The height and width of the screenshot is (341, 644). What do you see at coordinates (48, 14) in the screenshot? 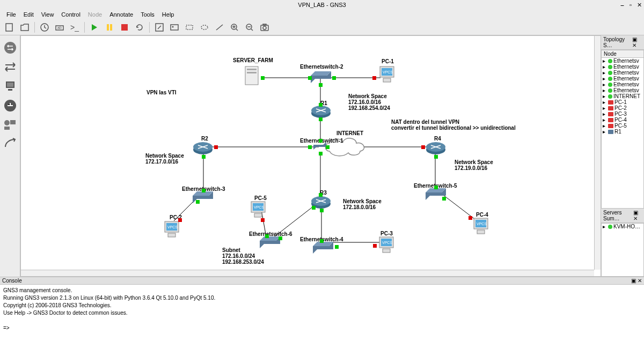
I see `menu-view: View` at bounding box center [48, 14].